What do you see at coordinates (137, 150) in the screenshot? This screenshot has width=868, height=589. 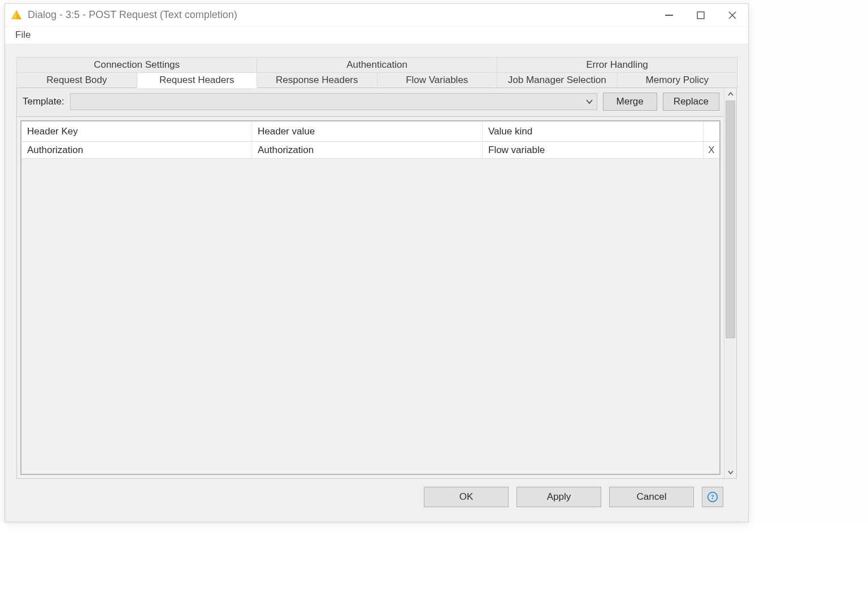 I see `cell-header-key: Authorization` at bounding box center [137, 150].